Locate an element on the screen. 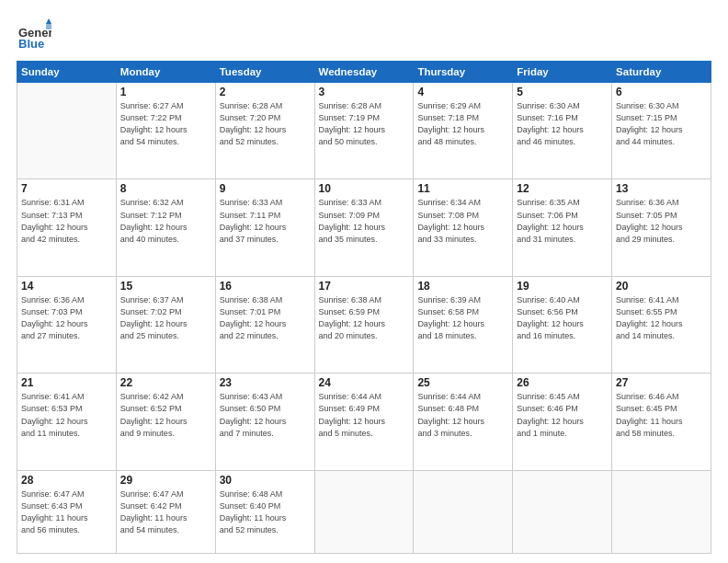 The width and height of the screenshot is (728, 563). day-info: Sunrise: 6:44 AM Sunset: 6:48 PM Dayligh… is located at coordinates (463, 415).